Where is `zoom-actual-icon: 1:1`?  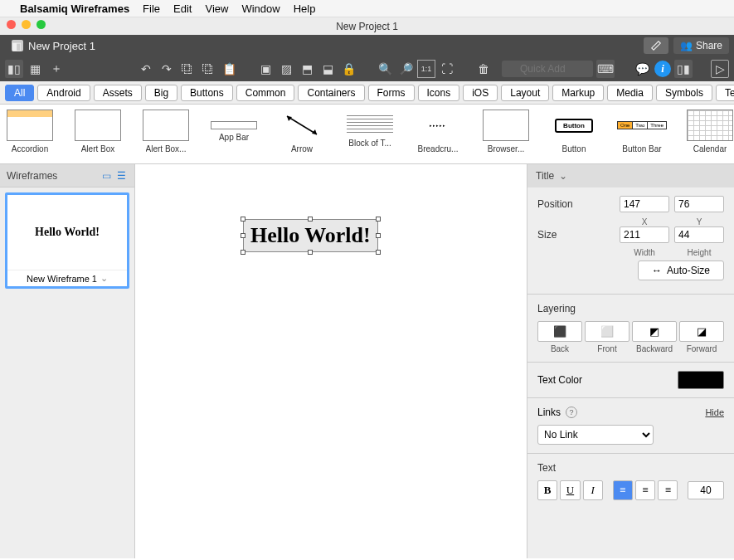
zoom-actual-icon: 1:1 is located at coordinates (426, 69).